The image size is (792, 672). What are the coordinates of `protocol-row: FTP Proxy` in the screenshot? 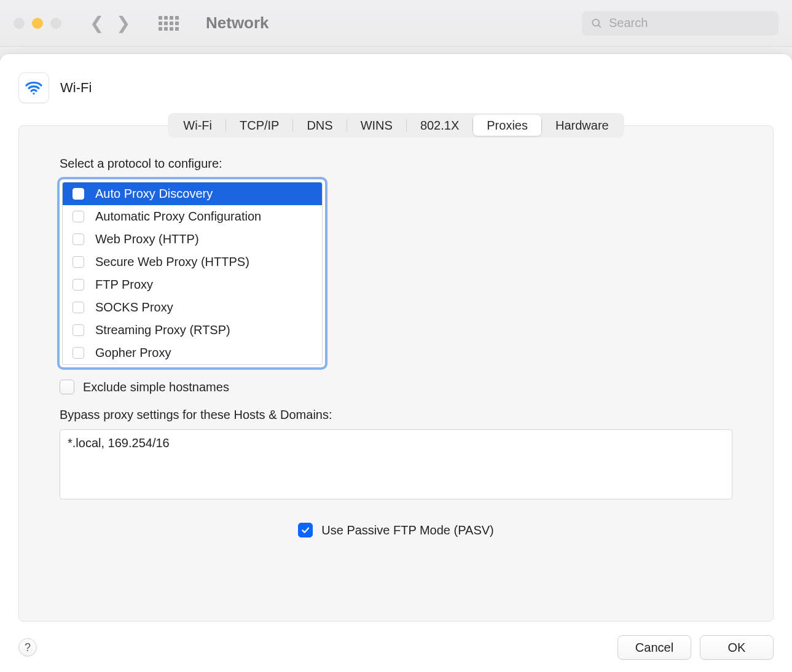 It's located at (192, 285).